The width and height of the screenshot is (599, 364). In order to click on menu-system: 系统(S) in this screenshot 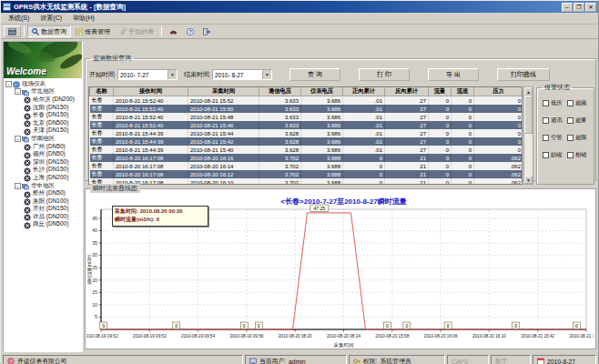, I will do `click(18, 18)`.